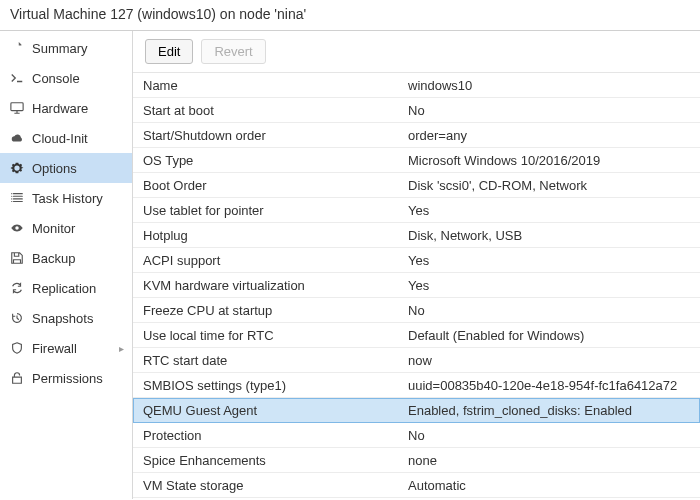  I want to click on option-value: uuid=00835b40-120e-4e18-954f-fc1fa6412a7…, so click(549, 386).